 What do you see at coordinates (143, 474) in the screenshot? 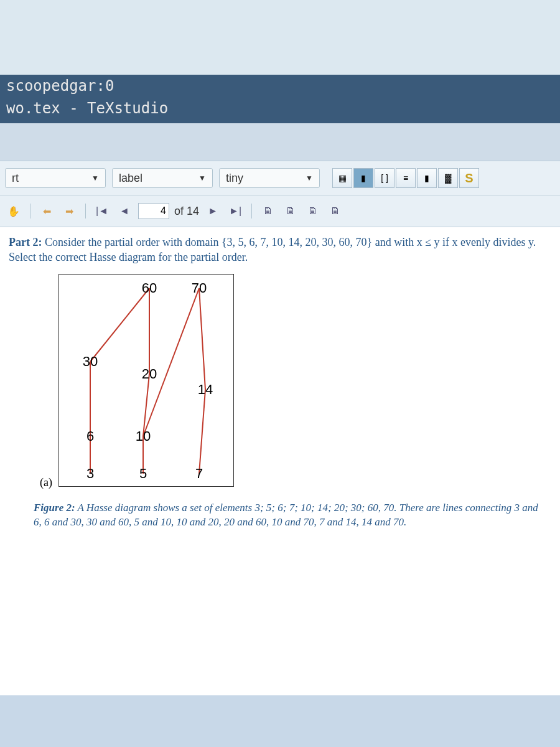
I see `node-5: 5` at bounding box center [143, 474].